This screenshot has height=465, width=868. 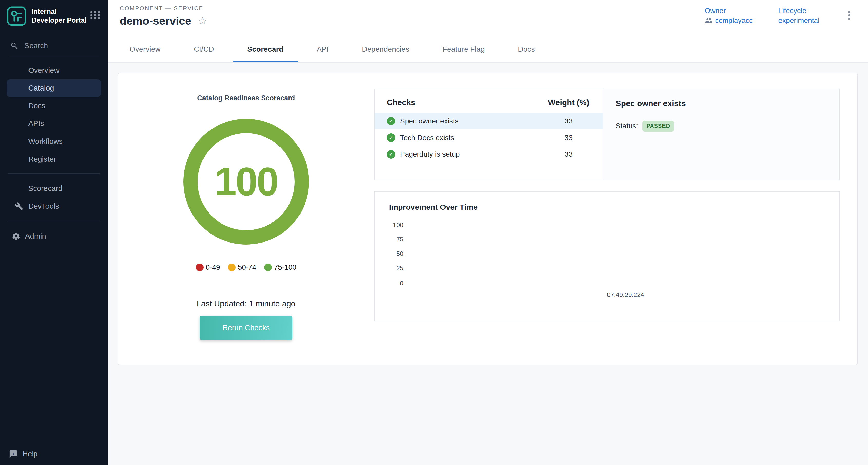 What do you see at coordinates (721, 134) in the screenshot?
I see `check-detail-panel: Spec owner exists Status: PASSED` at bounding box center [721, 134].